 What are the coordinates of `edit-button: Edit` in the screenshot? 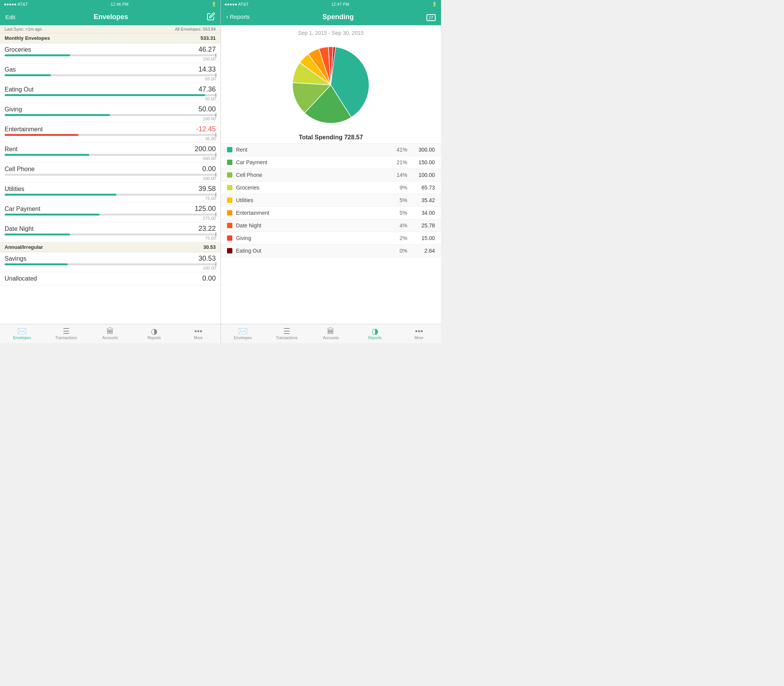 It's located at (10, 17).